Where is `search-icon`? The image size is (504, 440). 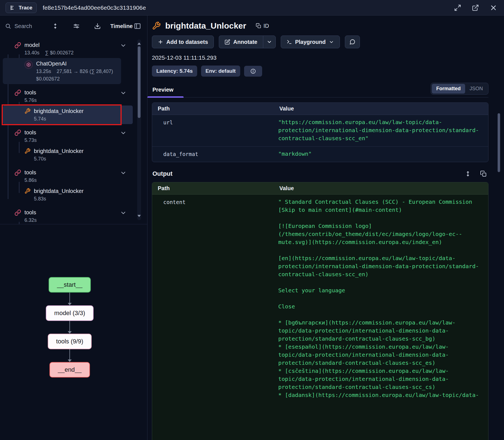
search-icon is located at coordinates (8, 26).